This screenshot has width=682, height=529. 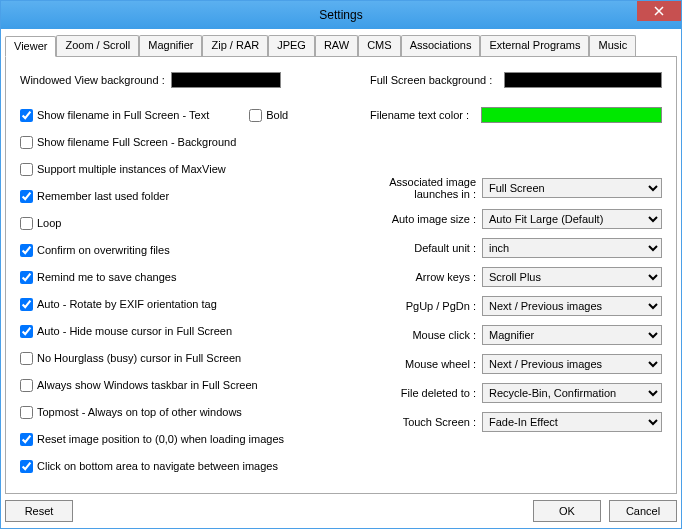 What do you see at coordinates (426, 364) in the screenshot?
I see `mouse-wheel-label: Mouse wheel :` at bounding box center [426, 364].